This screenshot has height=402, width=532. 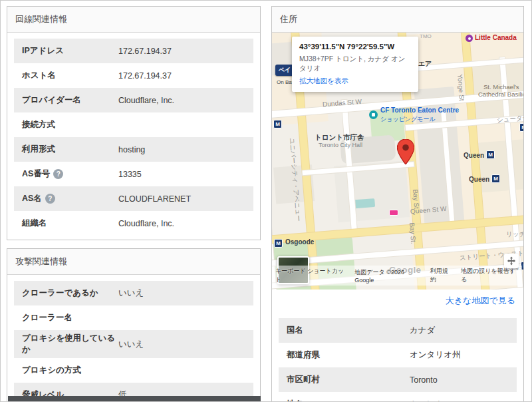 I want to click on row-label: ホスト名, so click(x=70, y=76).